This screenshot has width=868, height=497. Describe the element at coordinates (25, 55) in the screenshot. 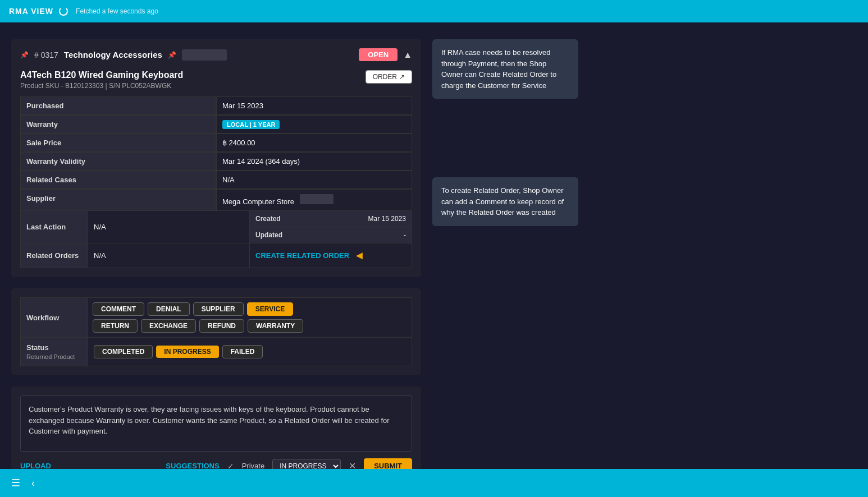

I see `pin-icon: 📌` at that location.